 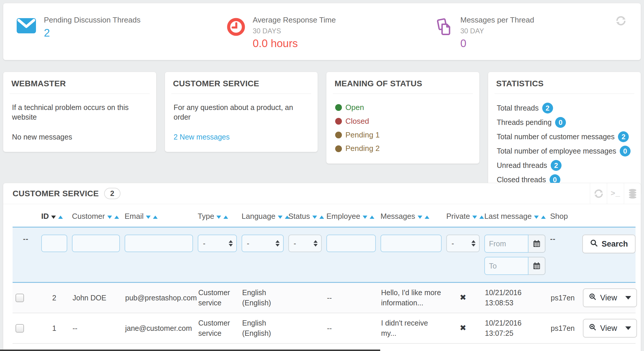 I want to click on table-title: CUSTOMER SERVICE, so click(x=56, y=194).